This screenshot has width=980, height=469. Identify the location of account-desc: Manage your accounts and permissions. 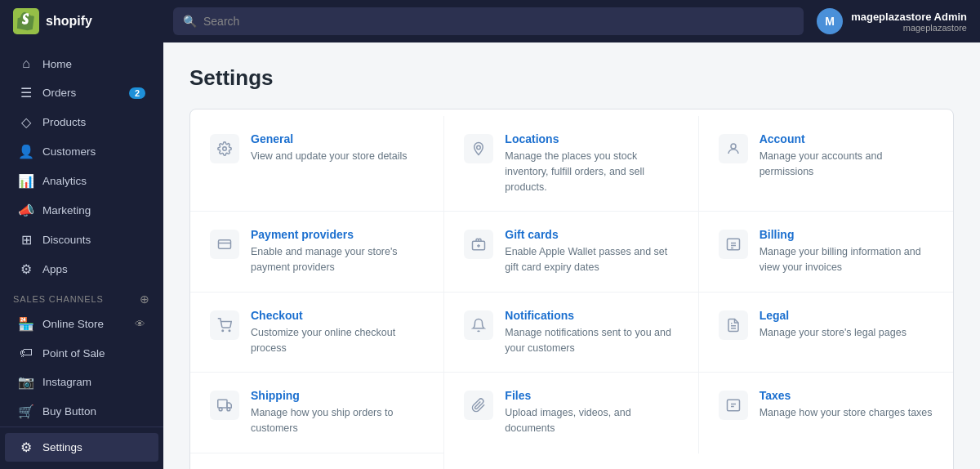
(846, 164).